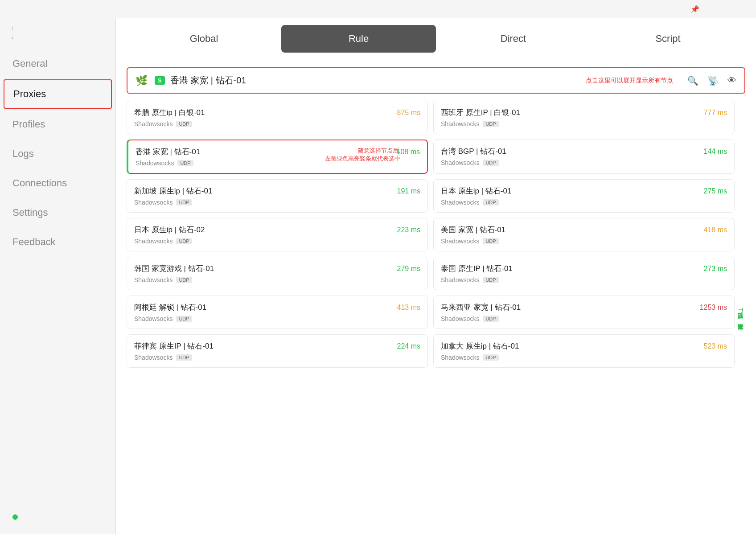 This screenshot has height=534, width=756. I want to click on proxy-card-12: 马来西亚 家宽 | 钻石-011253 msShadowsocksUDP, so click(584, 312).